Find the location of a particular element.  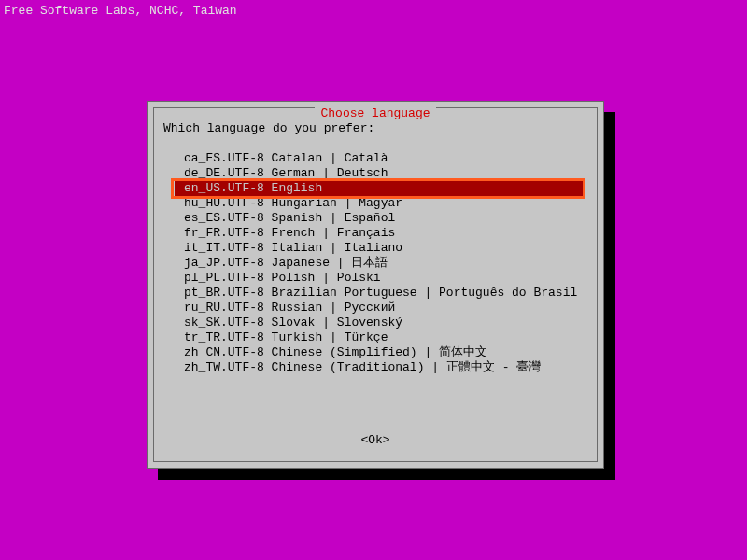

ok-button: <Ok> is located at coordinates (375, 441).